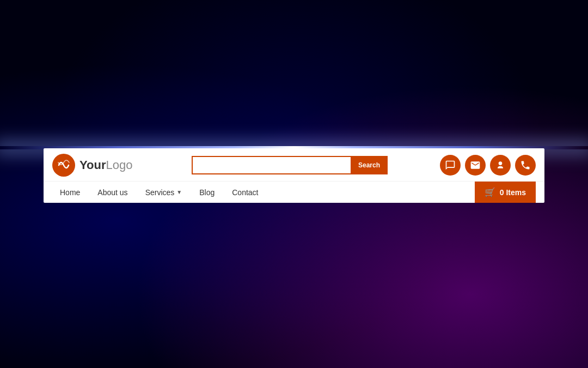 This screenshot has width=588, height=368. What do you see at coordinates (271, 165) in the screenshot?
I see `search-input` at bounding box center [271, 165].